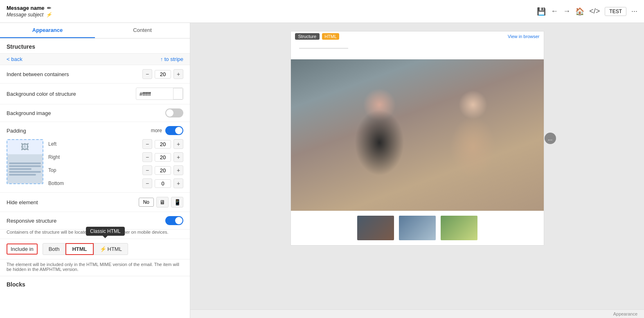 The image size is (644, 318). What do you see at coordinates (95, 94) in the screenshot?
I see `bg-color-row: Background color of structure` at bounding box center [95, 94].